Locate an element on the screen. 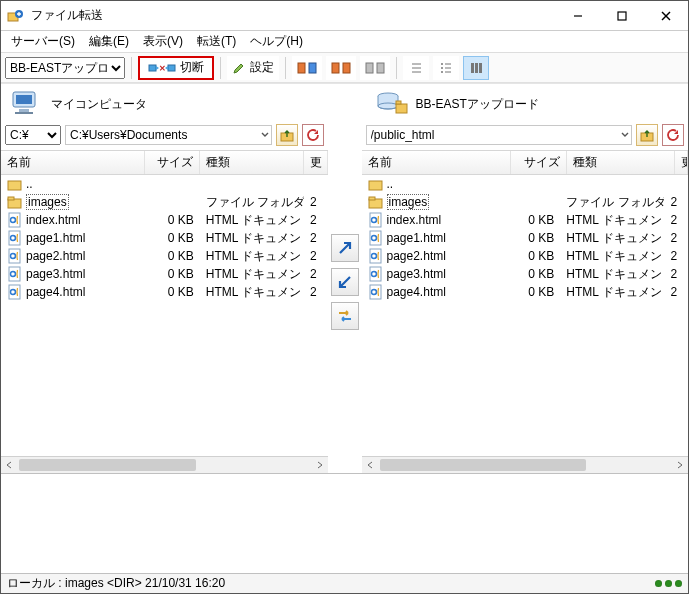 This screenshot has width=689, height=594. remote-up-button is located at coordinates (647, 135).